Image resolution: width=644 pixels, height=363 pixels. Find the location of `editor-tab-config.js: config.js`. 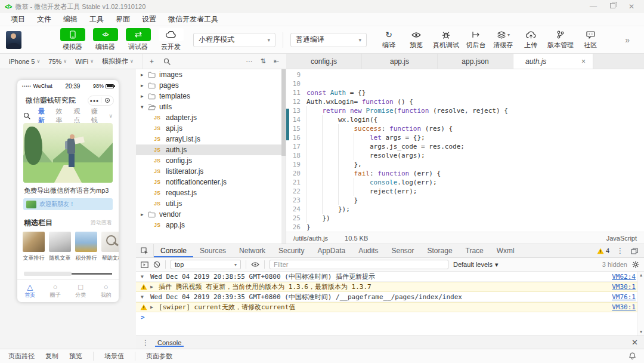

editor-tab-config.js: config.js is located at coordinates (324, 61).